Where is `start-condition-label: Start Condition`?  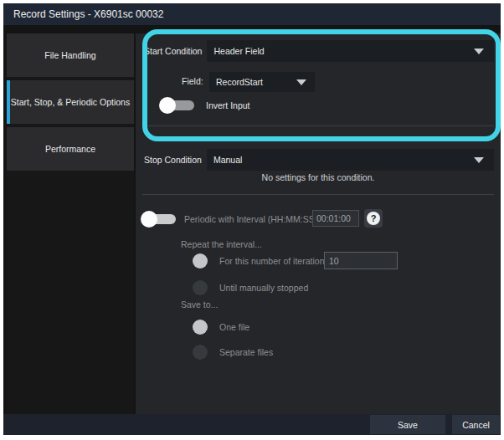 start-condition-label: Start Condition is located at coordinates (174, 51).